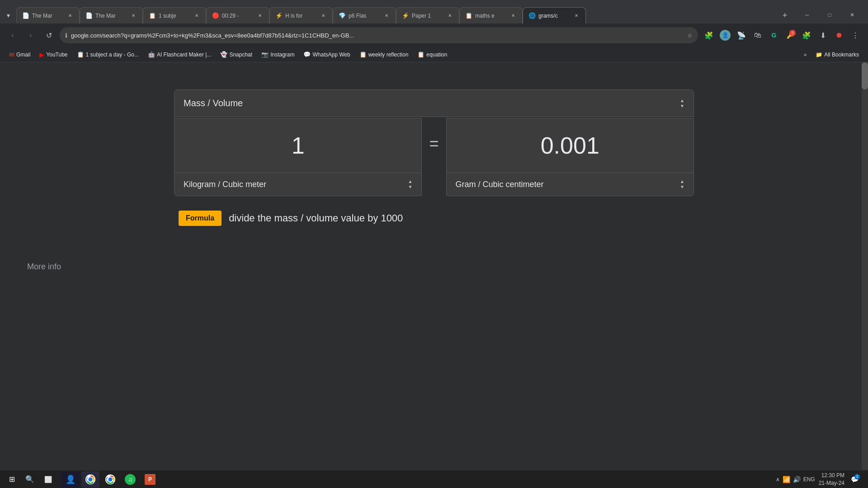 The height and width of the screenshot is (488, 868). I want to click on right-input-box: 0.001 Gram / Cubic centimeter ▲ ▼, so click(570, 157).